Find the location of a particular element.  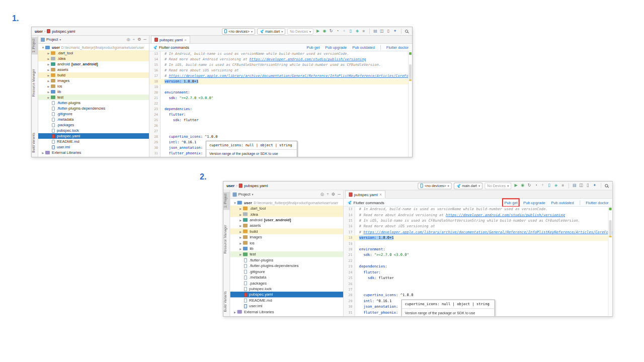

tool-stripe-project: 1: Project is located at coordinates (226, 201).